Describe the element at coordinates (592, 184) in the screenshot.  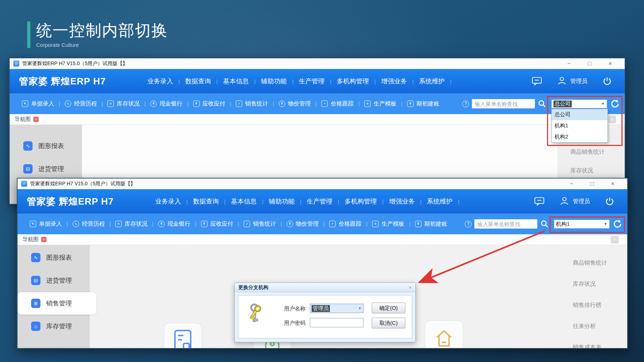
I see `window-controls: − □ ×` at that location.